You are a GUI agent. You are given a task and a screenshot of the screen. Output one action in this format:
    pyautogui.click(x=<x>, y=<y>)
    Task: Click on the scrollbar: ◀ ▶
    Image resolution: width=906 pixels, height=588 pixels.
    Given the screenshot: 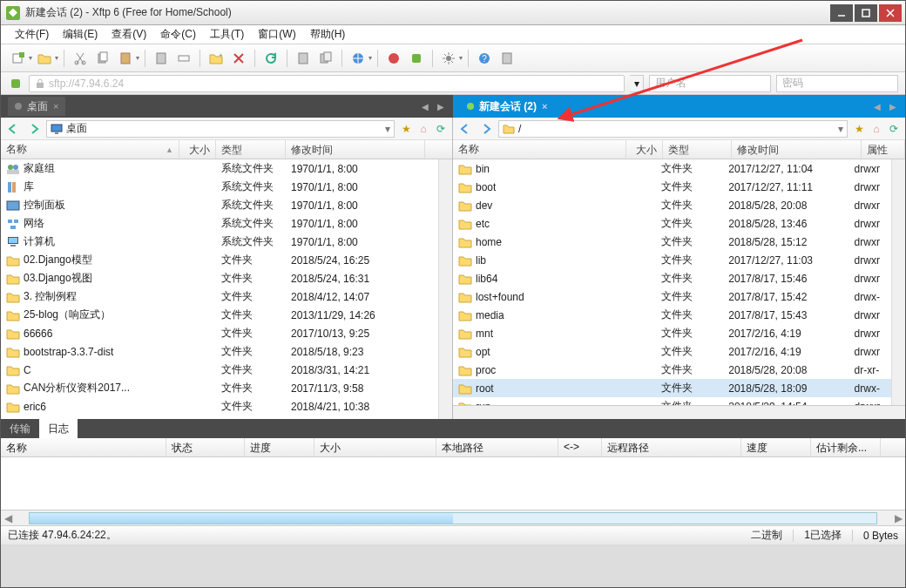 What is the action you would take?
    pyautogui.click(x=453, y=517)
    